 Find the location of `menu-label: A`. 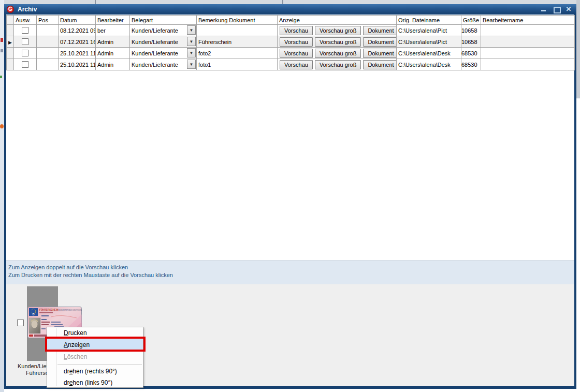

menu-label: A is located at coordinates (66, 345).